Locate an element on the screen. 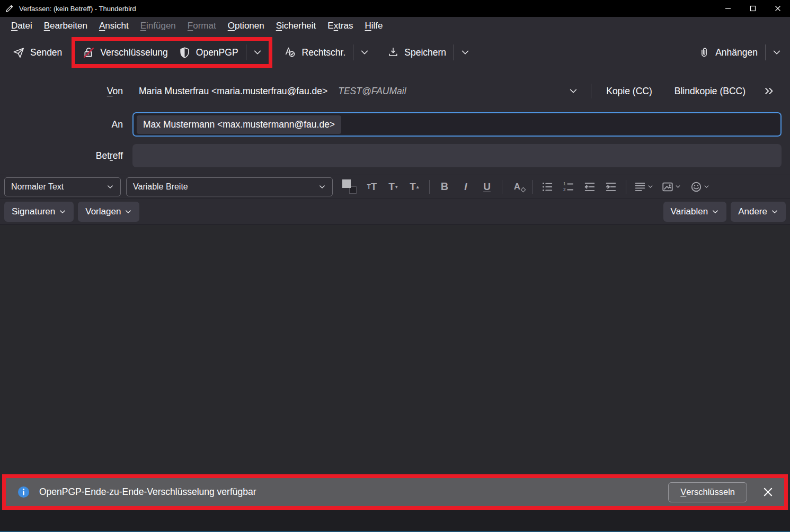 The image size is (790, 532). pencil-icon is located at coordinates (10, 8).